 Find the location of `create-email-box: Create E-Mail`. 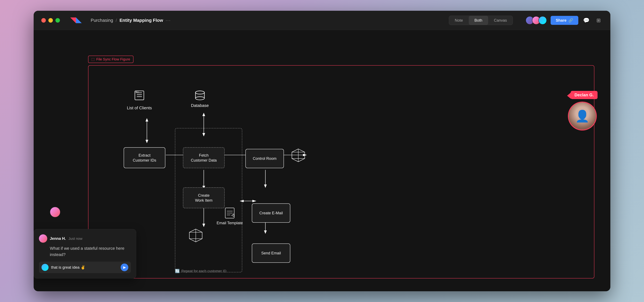

create-email-box: Create E-Mail is located at coordinates (271, 213).